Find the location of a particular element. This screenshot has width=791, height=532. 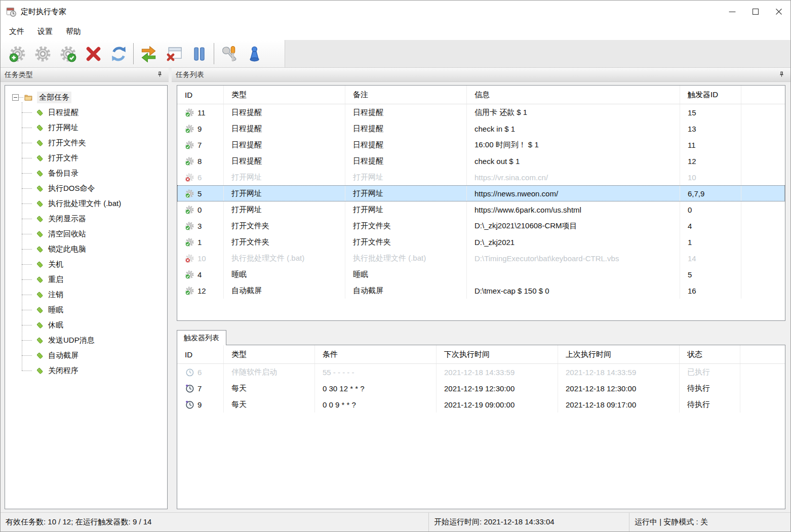

collapse-expander-icon is located at coordinates (15, 97).